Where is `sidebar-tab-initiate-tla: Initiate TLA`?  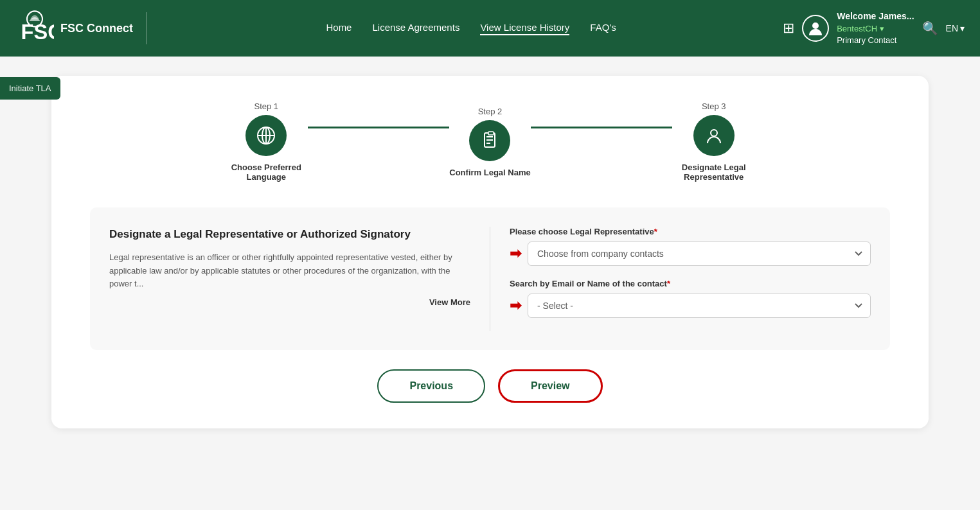
sidebar-tab-initiate-tla: Initiate TLA is located at coordinates (30, 89).